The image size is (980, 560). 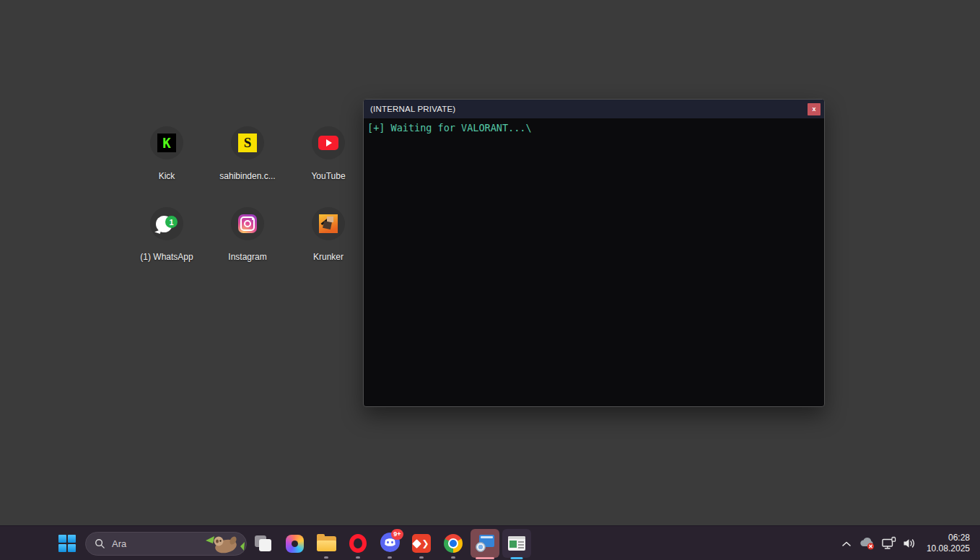 I want to click on task-view-button, so click(x=263, y=543).